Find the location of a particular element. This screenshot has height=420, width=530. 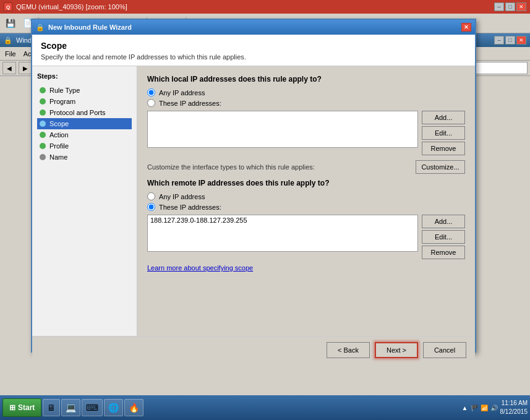

step-label-protocol: Protocol and Ports is located at coordinates (78, 113).